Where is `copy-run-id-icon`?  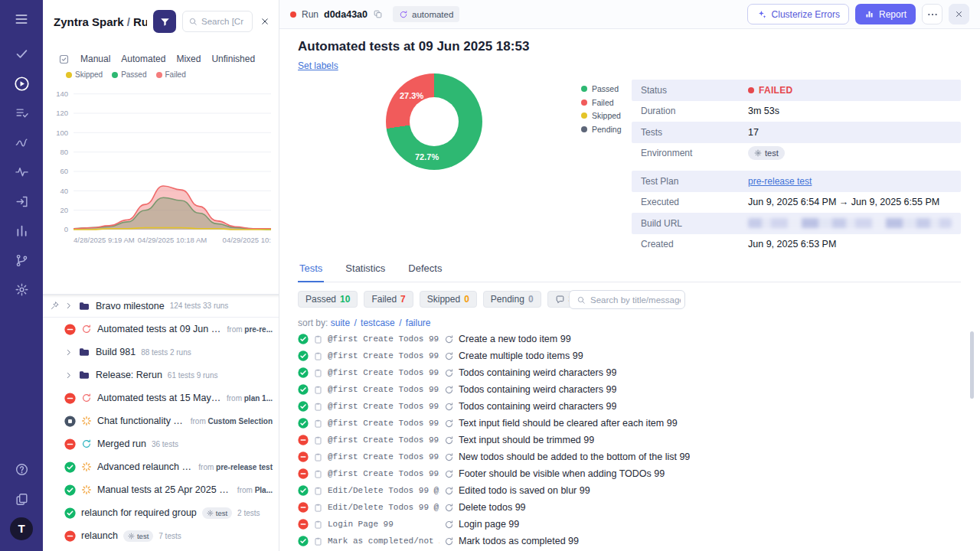
copy-run-id-icon is located at coordinates (378, 14).